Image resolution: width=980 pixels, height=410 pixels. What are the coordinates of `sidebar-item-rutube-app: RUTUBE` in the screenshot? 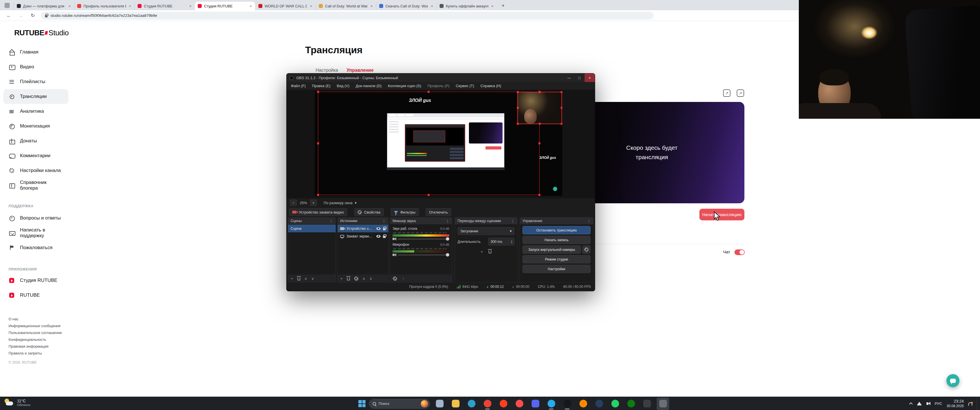 It's located at (36, 295).